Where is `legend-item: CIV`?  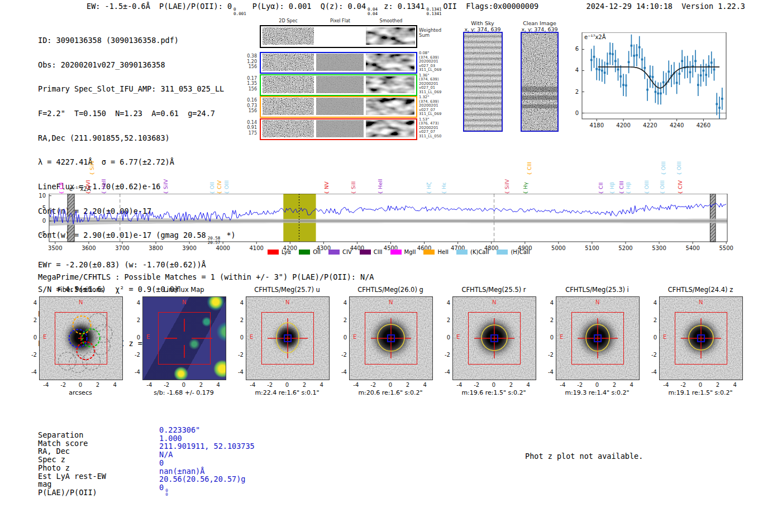 legend-item: CIV is located at coordinates (340, 252).